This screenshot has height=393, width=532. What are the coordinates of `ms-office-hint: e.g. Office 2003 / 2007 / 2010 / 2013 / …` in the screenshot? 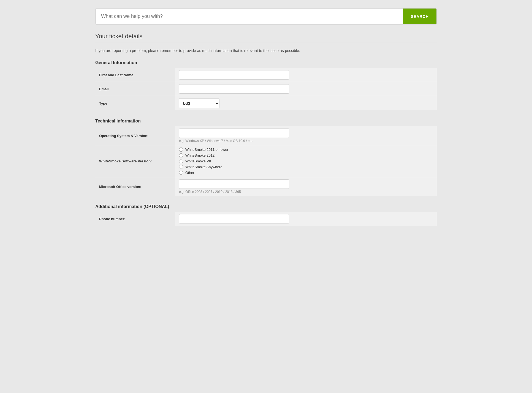 It's located at (306, 192).